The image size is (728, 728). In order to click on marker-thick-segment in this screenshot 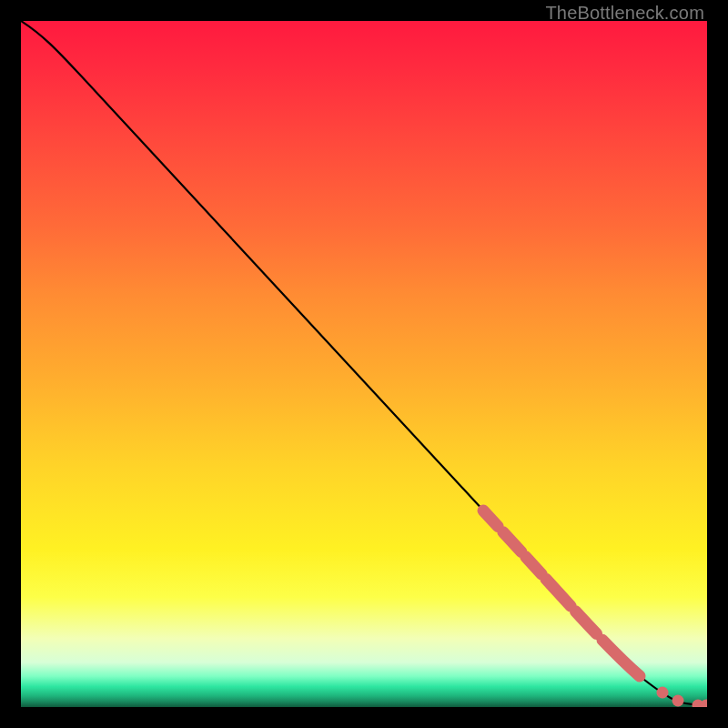, I will do `click(561, 593)`.